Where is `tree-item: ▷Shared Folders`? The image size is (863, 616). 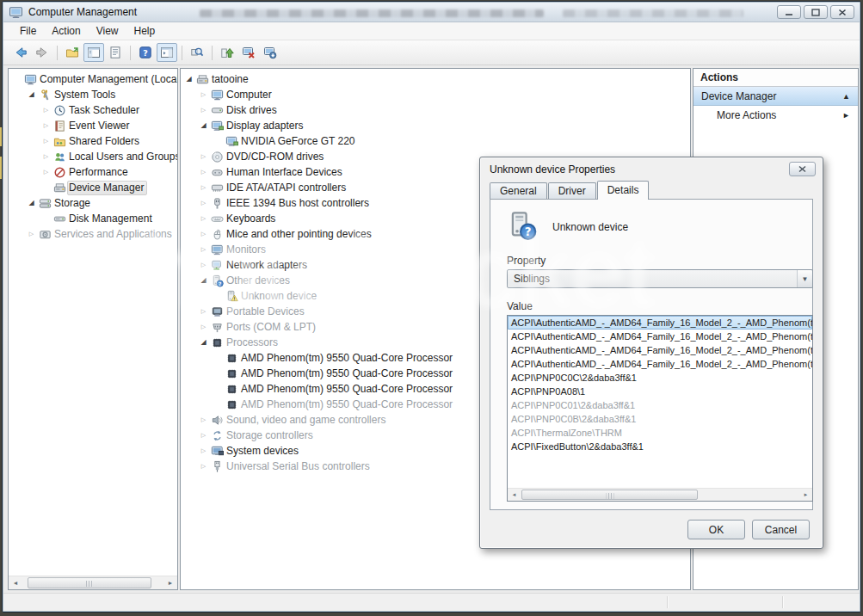 tree-item: ▷Shared Folders is located at coordinates (93, 141).